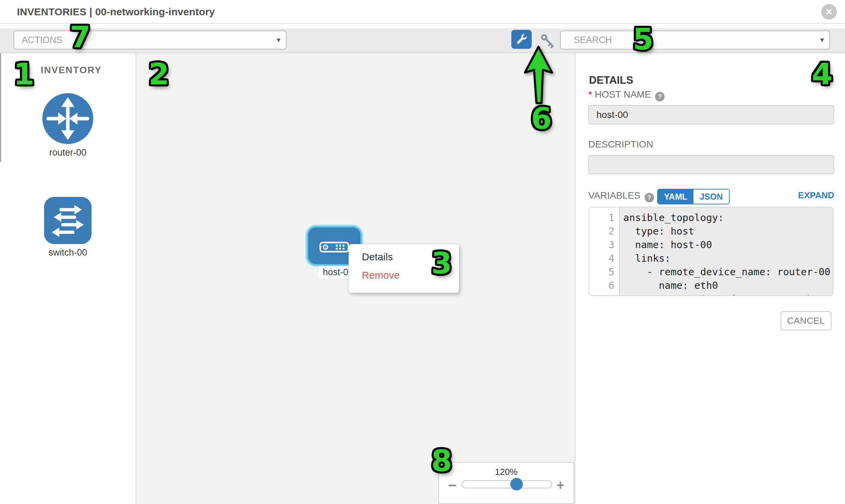 Image resolution: width=845 pixels, height=504 pixels. I want to click on close-button: ✕, so click(829, 12).